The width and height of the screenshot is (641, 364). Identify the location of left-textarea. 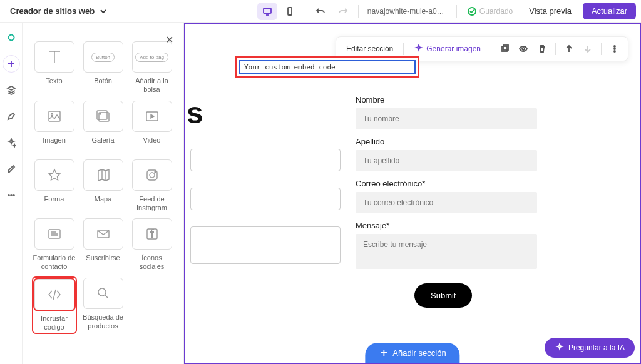
(265, 245).